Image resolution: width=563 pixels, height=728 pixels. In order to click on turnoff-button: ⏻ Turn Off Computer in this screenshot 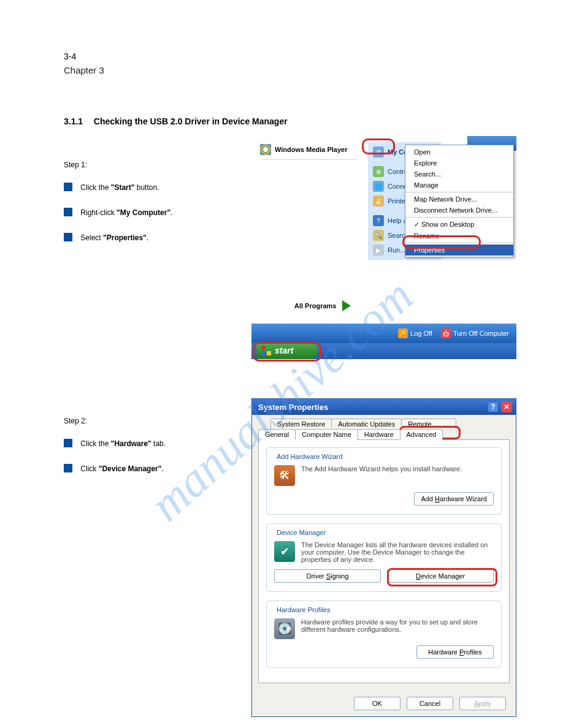, I will do `click(475, 333)`.